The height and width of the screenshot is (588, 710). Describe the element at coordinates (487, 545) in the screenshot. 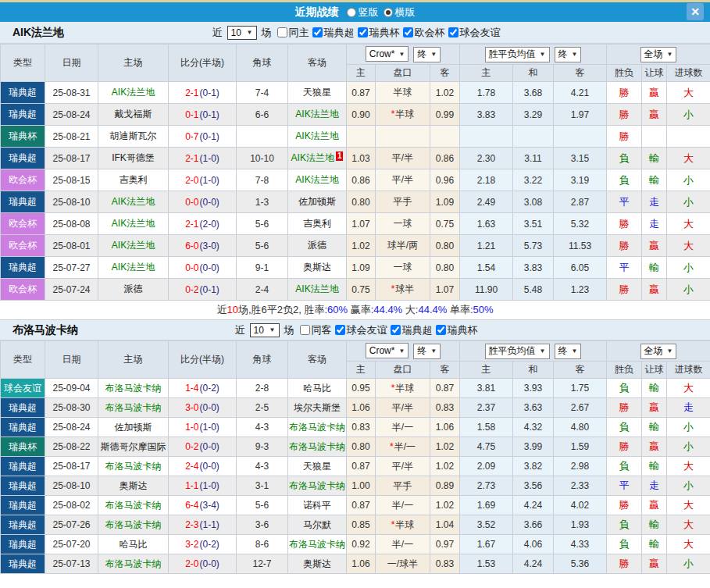

I see `europe-home-odds: 1.67` at that location.